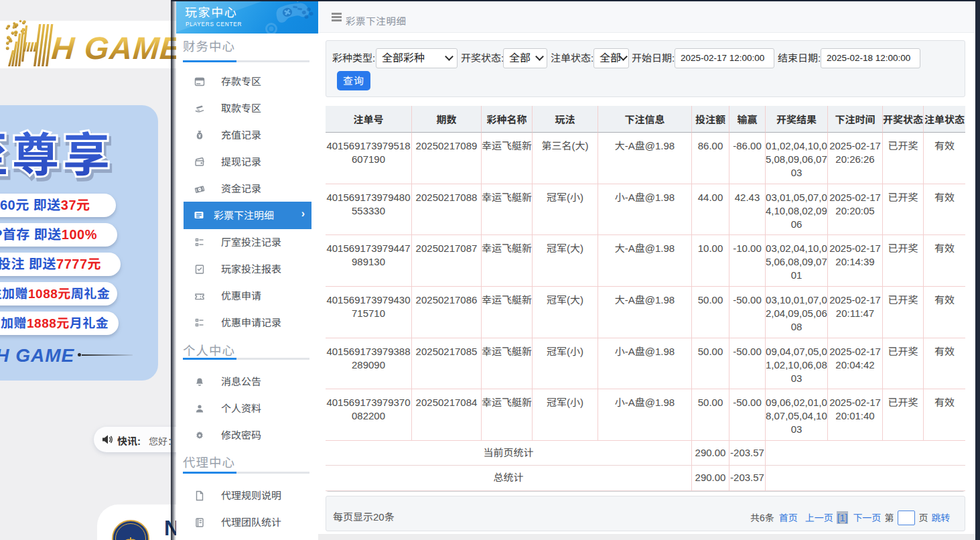  Describe the element at coordinates (113, 48) in the screenshot. I see `svg-text: H GAME` at that location.